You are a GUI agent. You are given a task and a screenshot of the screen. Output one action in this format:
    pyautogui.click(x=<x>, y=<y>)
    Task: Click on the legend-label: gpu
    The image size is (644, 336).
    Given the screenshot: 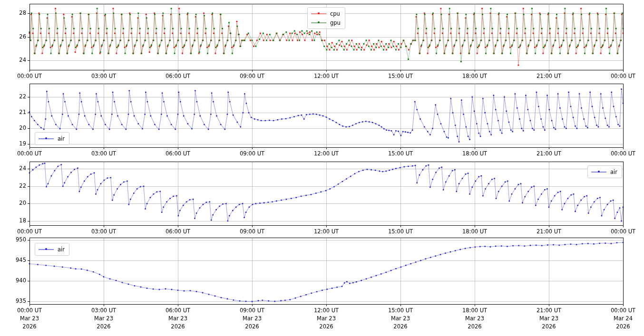 What is the action you would take?
    pyautogui.click(x=335, y=23)
    